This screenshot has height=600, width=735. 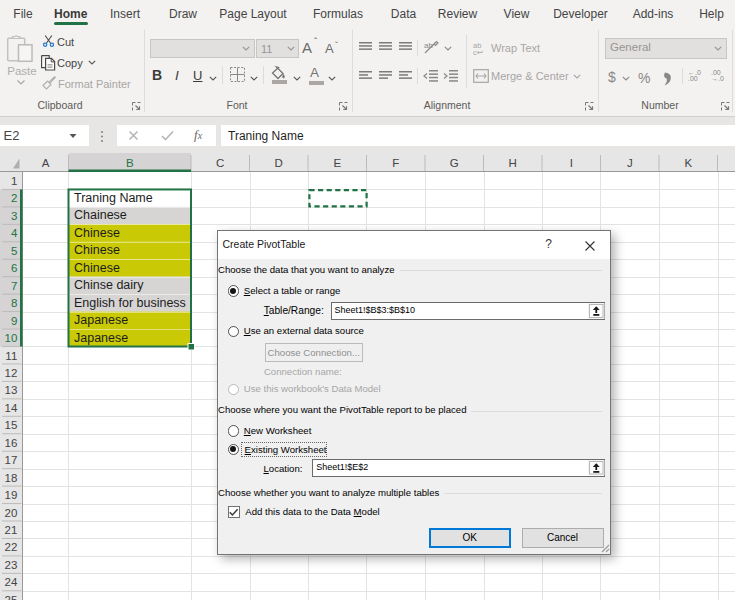 What do you see at coordinates (14, 321) in the screenshot?
I see `svg-text: 9` at bounding box center [14, 321].